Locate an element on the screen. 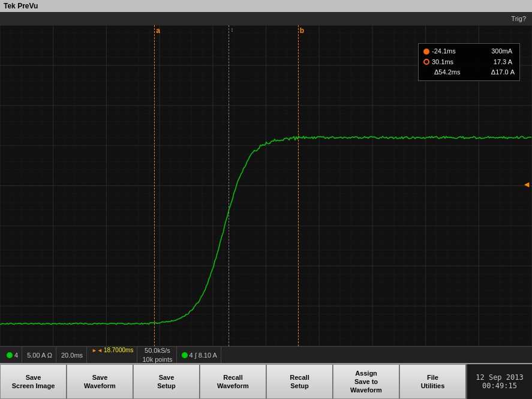 The height and width of the screenshot is (399, 532). time-div-label: 20.0ms is located at coordinates (72, 355).